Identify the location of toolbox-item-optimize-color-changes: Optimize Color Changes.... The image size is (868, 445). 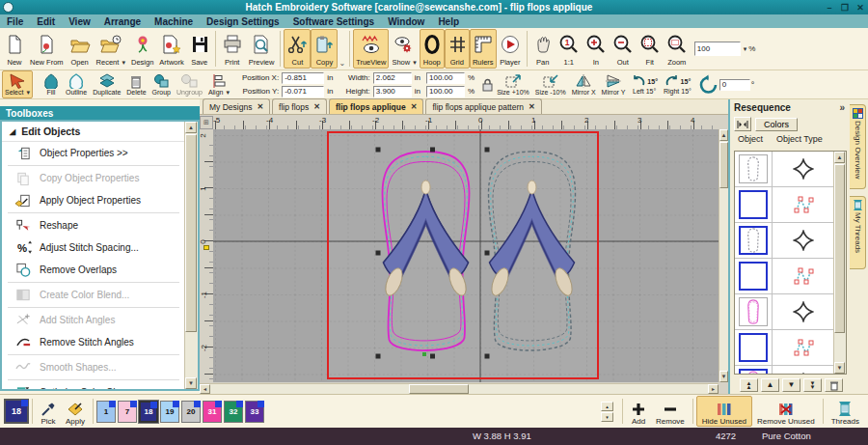
(94, 386).